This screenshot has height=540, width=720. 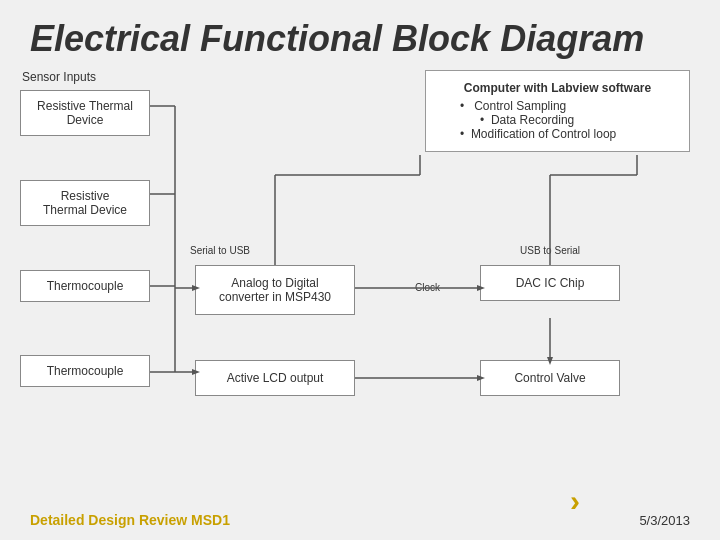 What do you see at coordinates (575, 501) in the screenshot?
I see `chevron-icon: ›` at bounding box center [575, 501].